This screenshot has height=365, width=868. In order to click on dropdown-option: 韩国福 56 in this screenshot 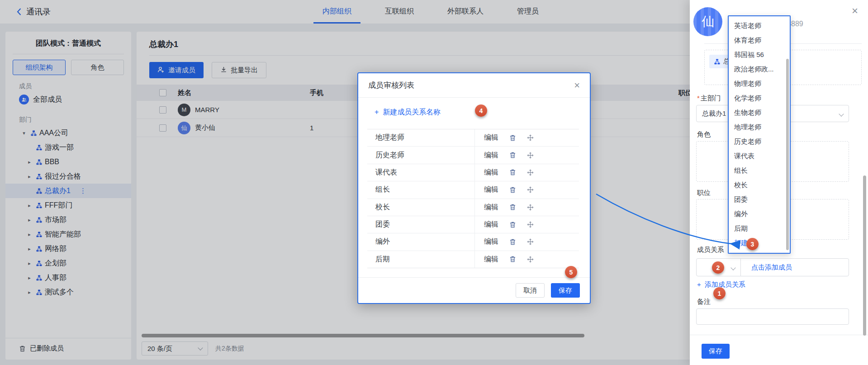, I will do `click(759, 55)`.